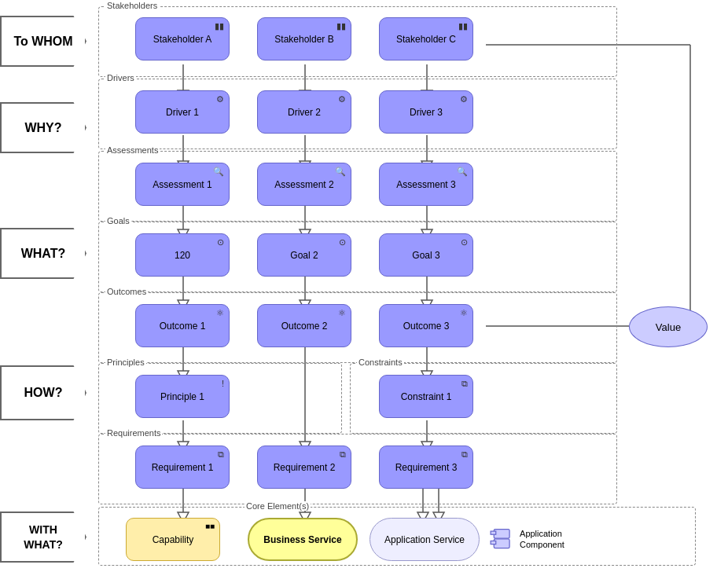 The image size is (728, 572). Describe the element at coordinates (304, 255) in the screenshot. I see `node-goal-2: Goal 2 ⊙` at that location.